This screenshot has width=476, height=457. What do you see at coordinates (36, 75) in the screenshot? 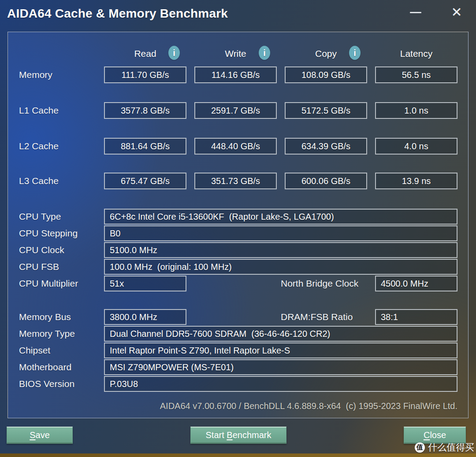
I see `row-label: Memory` at bounding box center [36, 75].